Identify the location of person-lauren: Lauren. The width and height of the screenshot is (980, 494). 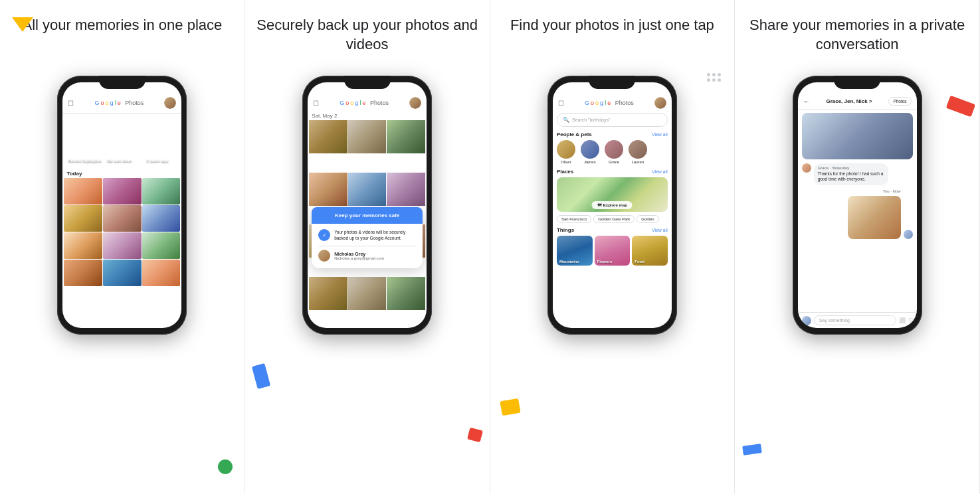
(638, 152).